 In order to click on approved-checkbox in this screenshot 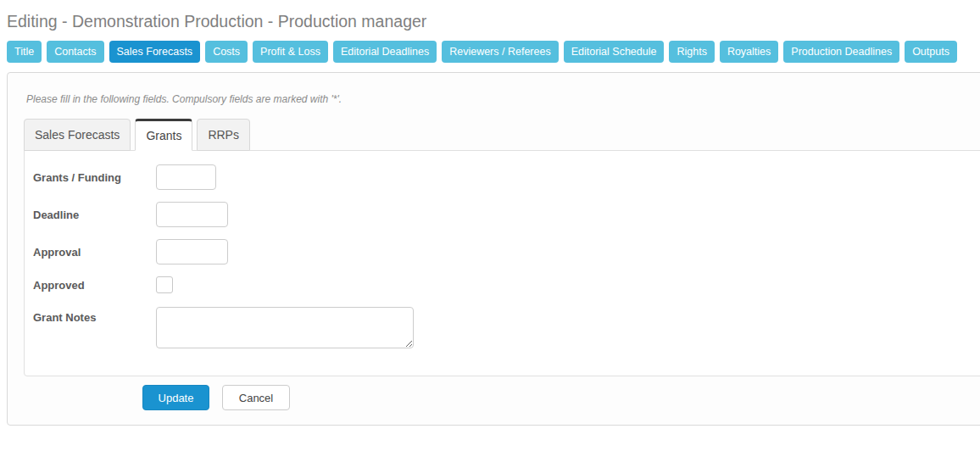, I will do `click(164, 285)`.